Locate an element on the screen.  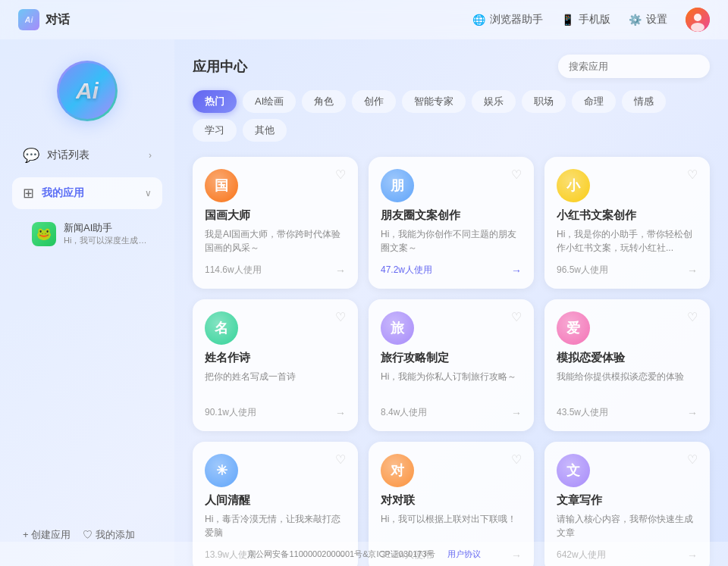
card-heart-xiaohongshu: ♡ is located at coordinates (692, 175).